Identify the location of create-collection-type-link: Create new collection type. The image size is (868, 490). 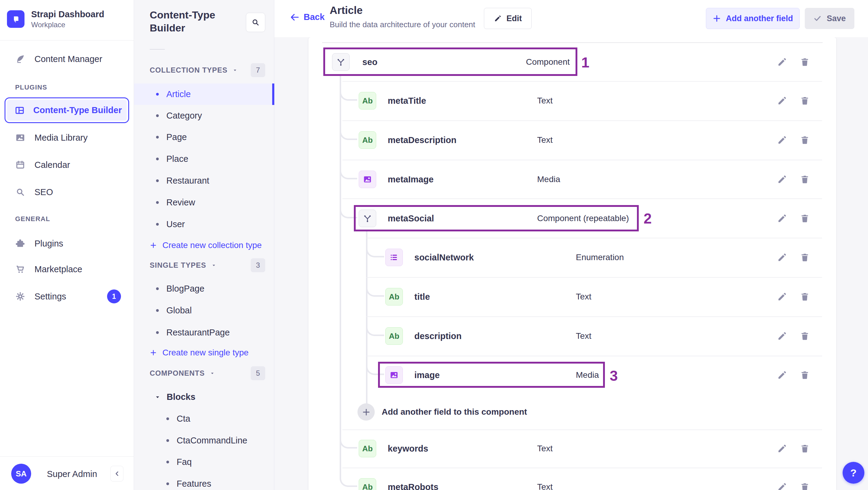
(206, 245).